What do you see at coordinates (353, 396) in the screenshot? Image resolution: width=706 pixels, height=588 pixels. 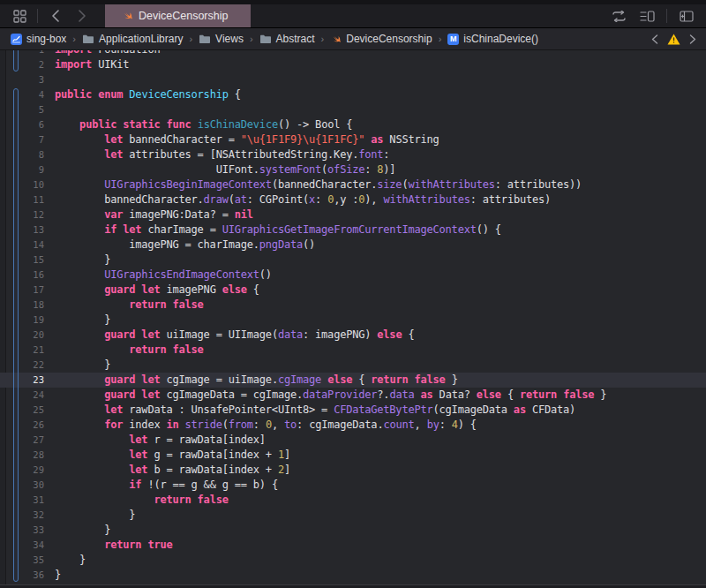 I see `code-line: 24 guard let cgImageData = cgImage.dataP…` at bounding box center [353, 396].